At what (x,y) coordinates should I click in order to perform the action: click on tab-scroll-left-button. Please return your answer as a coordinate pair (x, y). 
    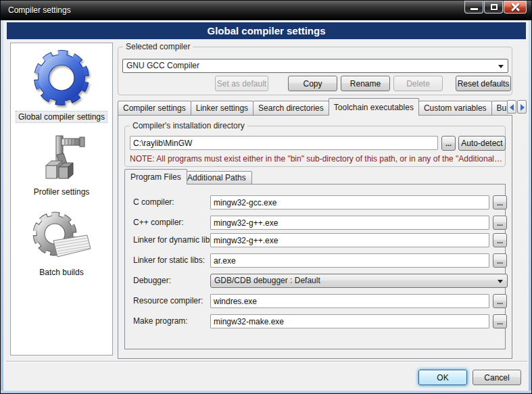
    Looking at the image, I should click on (512, 107).